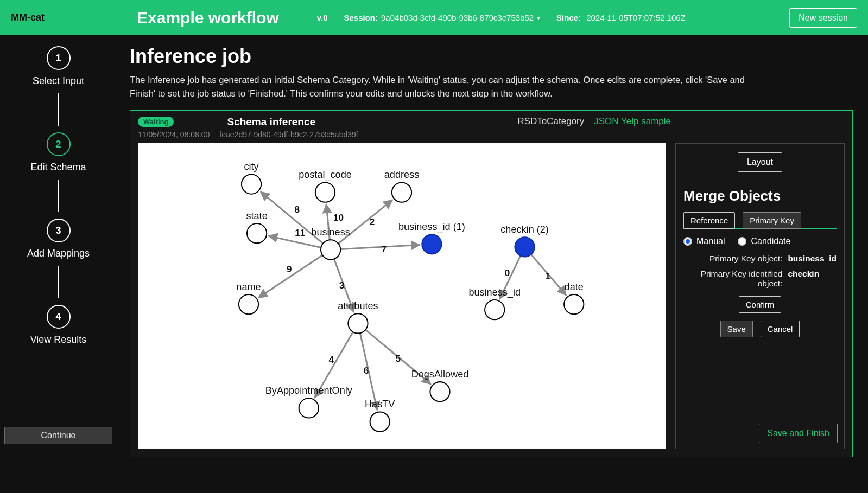  What do you see at coordinates (174, 135) in the screenshot?
I see `job-timestamp: 11/05/2024, 08:08:00` at bounding box center [174, 135].